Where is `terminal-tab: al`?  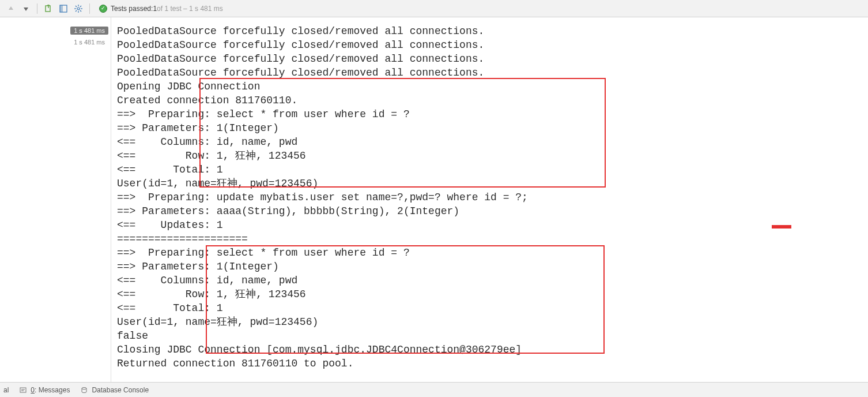
terminal-tab: al is located at coordinates (6, 390).